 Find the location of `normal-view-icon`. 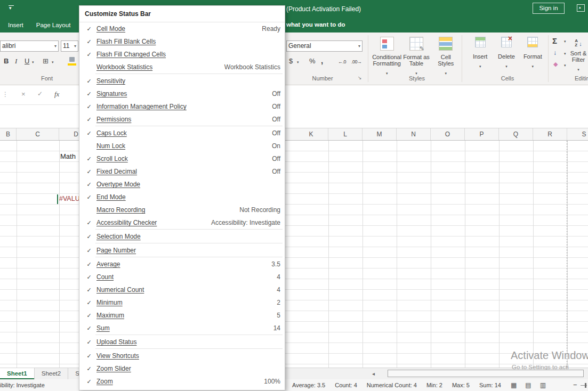

normal-view-icon is located at coordinates (514, 385).